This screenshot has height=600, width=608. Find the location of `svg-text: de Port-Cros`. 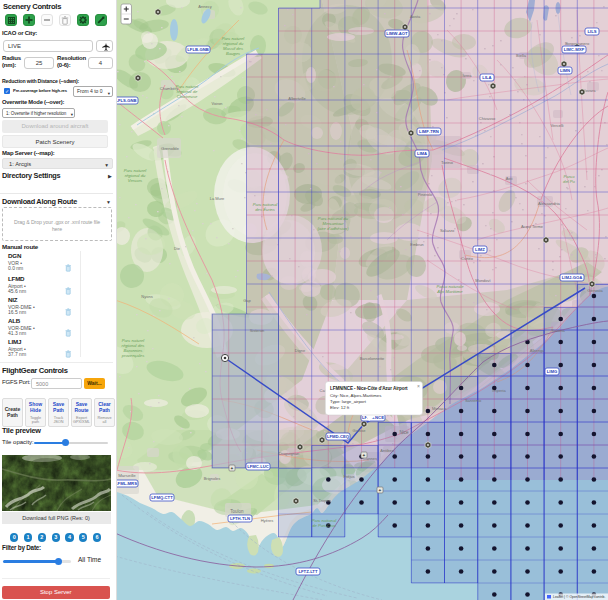

svg-text: de Port-Cros is located at coordinates (324, 526).